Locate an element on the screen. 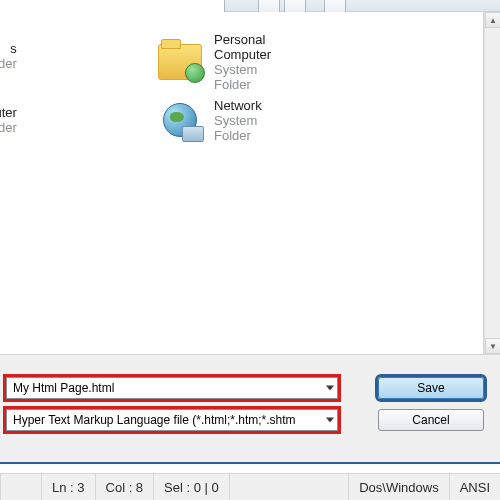  filename-value: My Html Page.html is located at coordinates (64, 388).